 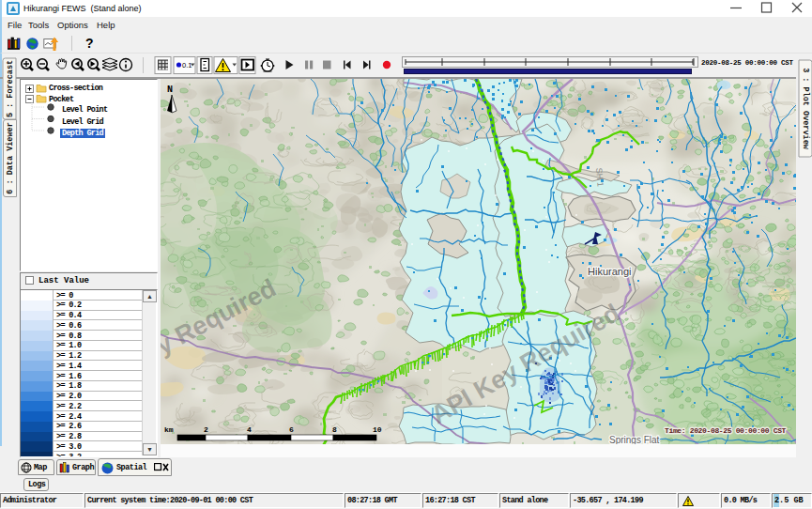 I want to click on svg-text: 6, so click(x=291, y=430).